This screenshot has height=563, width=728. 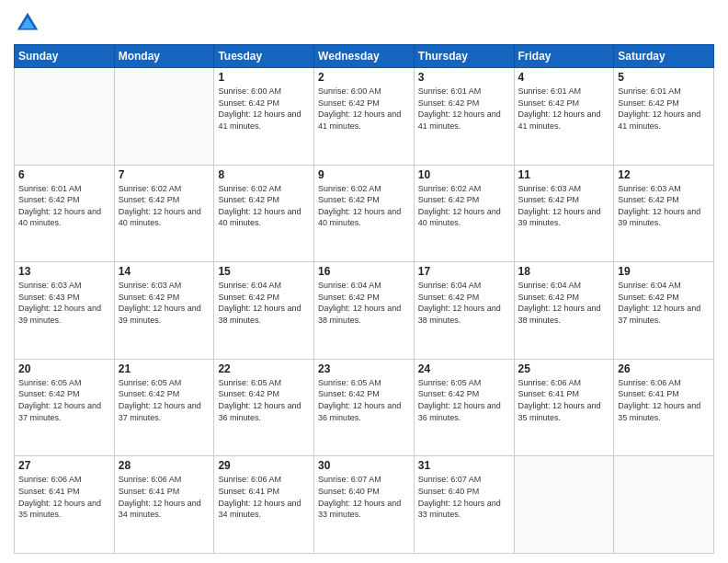 I want to click on day-number: 20, so click(x=64, y=369).